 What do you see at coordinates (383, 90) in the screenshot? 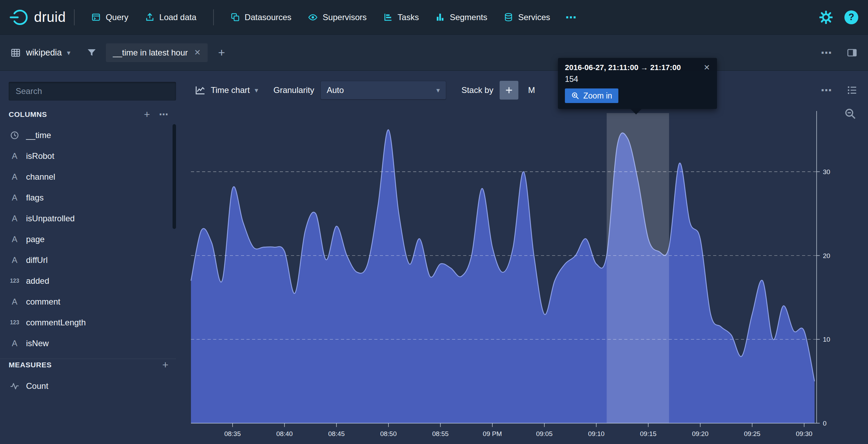
I see `granularity-select: Auto ▾` at bounding box center [383, 90].